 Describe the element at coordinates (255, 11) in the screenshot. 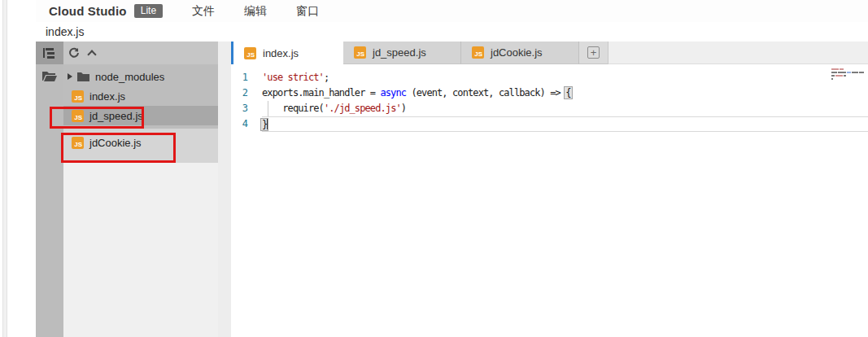

I see `menu-edit: 编辑` at that location.